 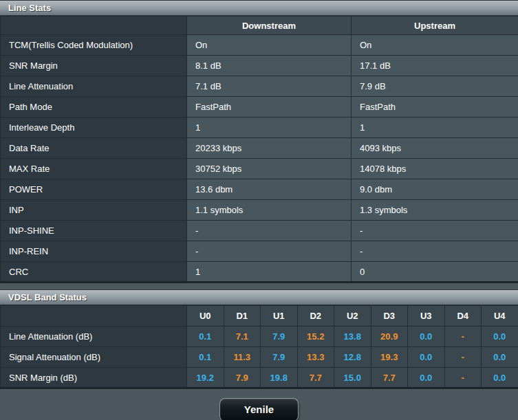 I want to click on downstream-column-header: Downstream, so click(x=270, y=26).